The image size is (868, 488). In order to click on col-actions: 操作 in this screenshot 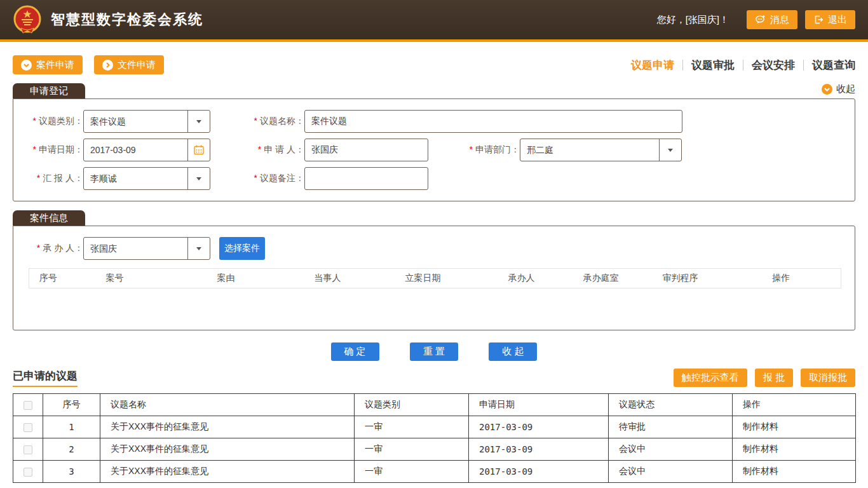, I will do `click(794, 405)`.